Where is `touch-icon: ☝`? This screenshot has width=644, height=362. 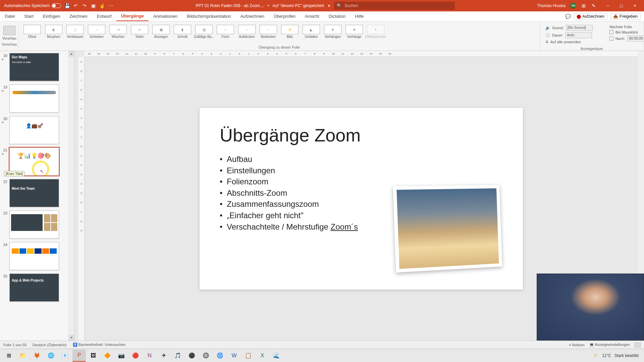
touch-icon: ☝ is located at coordinates (102, 6).